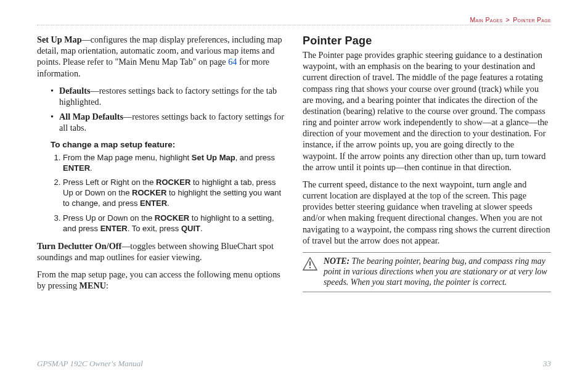  I want to click on page-footer: GPSMAP 192C Owner's Manual 33, so click(294, 364).